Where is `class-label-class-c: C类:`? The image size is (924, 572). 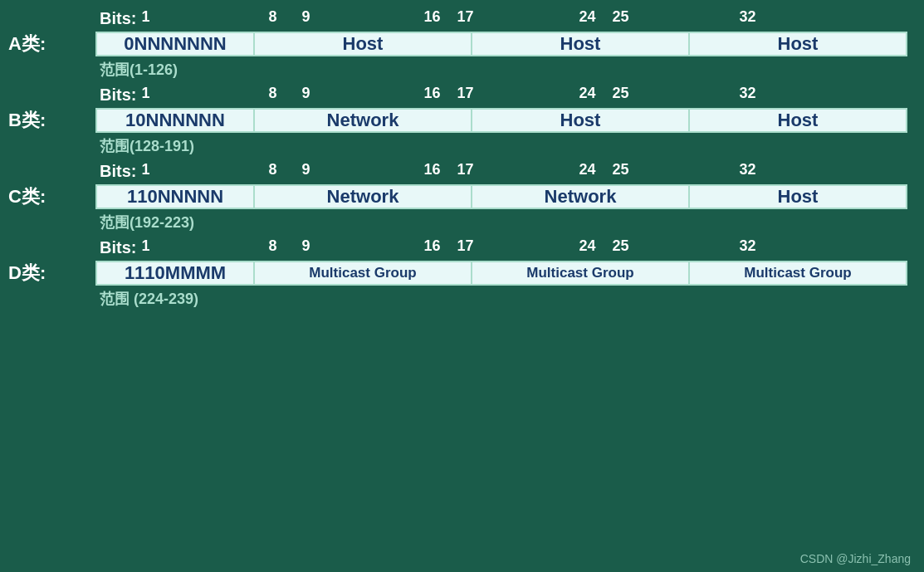
class-label-class-c: C类: is located at coordinates (51, 197).